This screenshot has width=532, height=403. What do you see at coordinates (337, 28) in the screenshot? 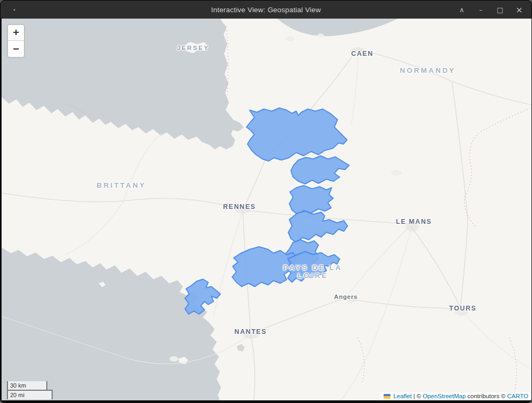
I see `sea-baie-de-seine` at bounding box center [337, 28].